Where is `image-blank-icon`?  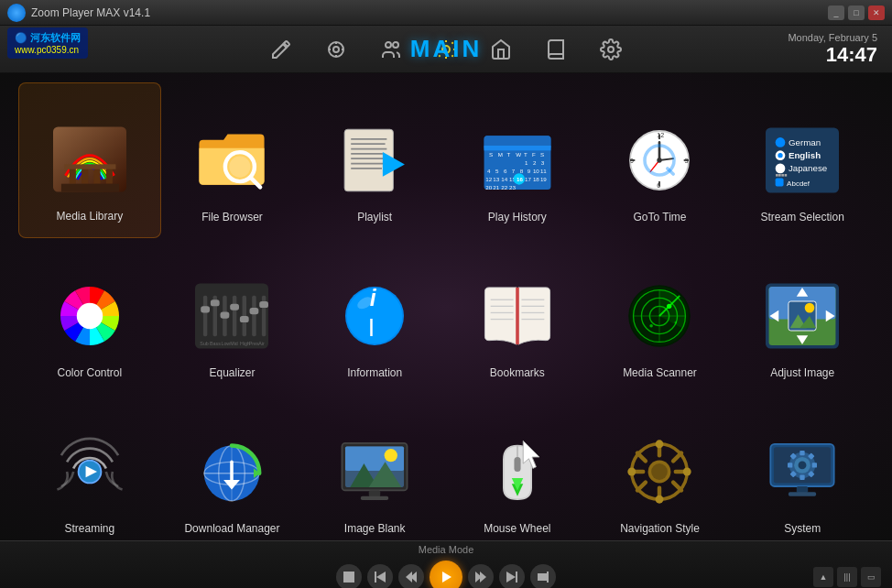 image-blank-icon is located at coordinates (375, 472).